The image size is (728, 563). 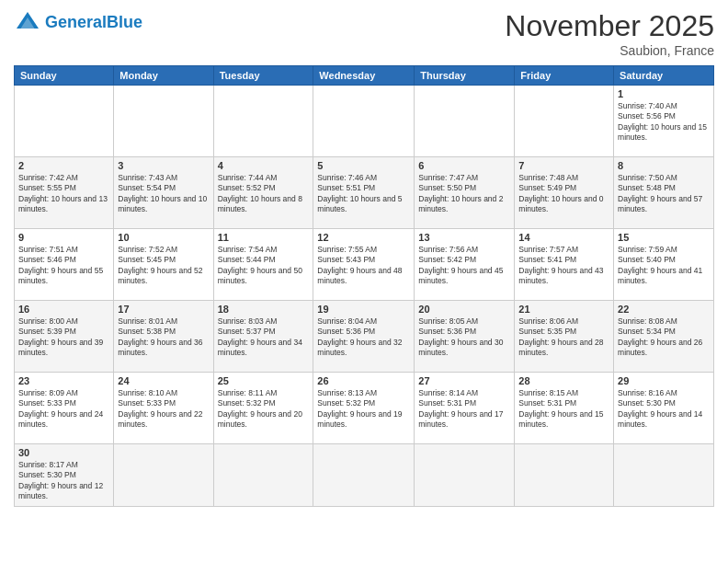 I want to click on day-info: Sunrise: 7:57 AM Sunset: 5:41 PM Dayligh…, so click(x=564, y=266).